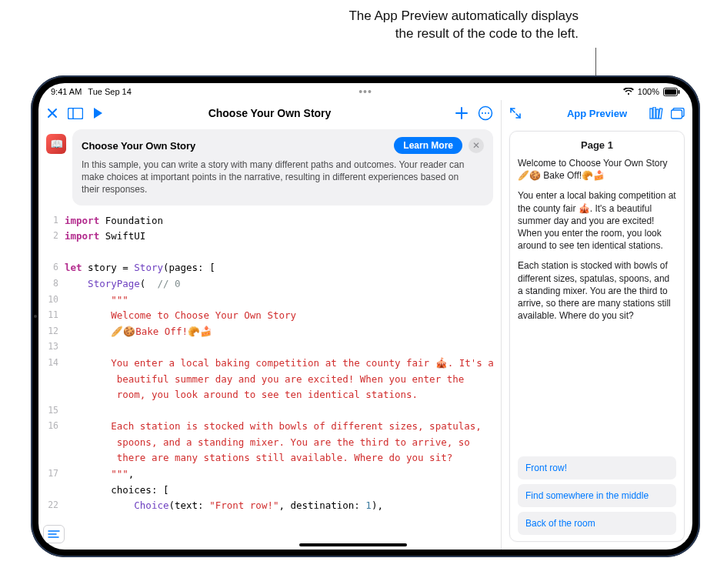 The image size is (717, 588). What do you see at coordinates (656, 113) in the screenshot?
I see `library-icon` at bounding box center [656, 113].